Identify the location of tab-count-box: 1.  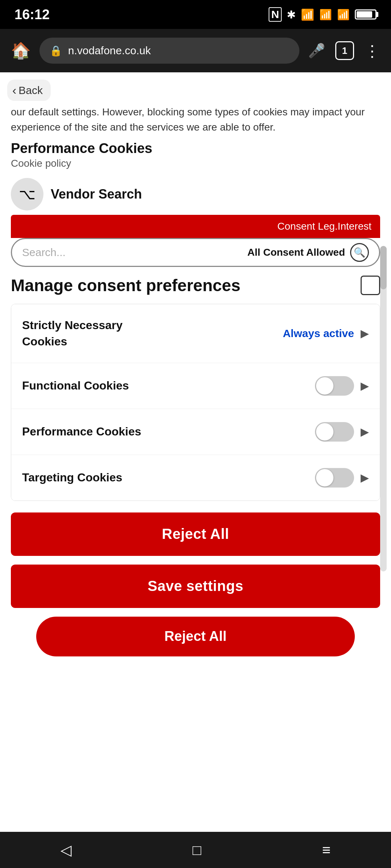
(345, 51).